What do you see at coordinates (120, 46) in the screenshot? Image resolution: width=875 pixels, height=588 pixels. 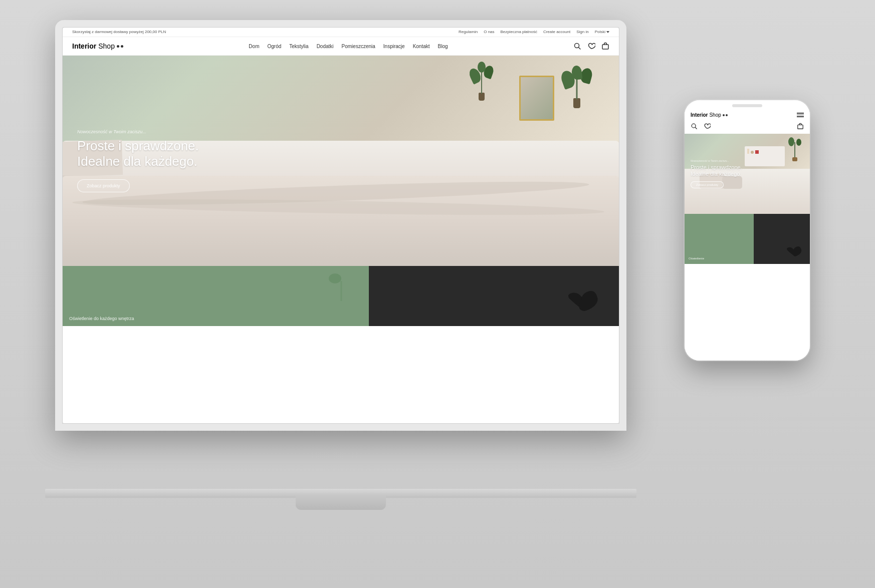 I see `logo-dots` at bounding box center [120, 46].